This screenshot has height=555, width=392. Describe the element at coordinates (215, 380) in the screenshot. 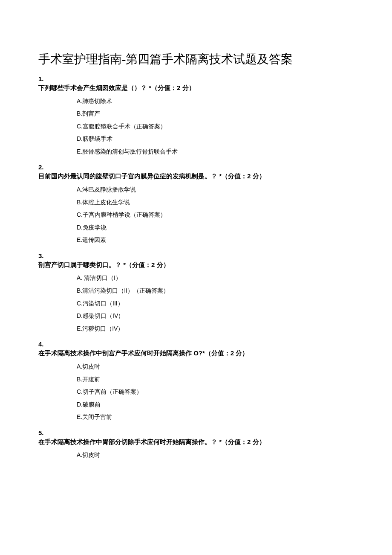

I see `option: B.开腹前` at that location.